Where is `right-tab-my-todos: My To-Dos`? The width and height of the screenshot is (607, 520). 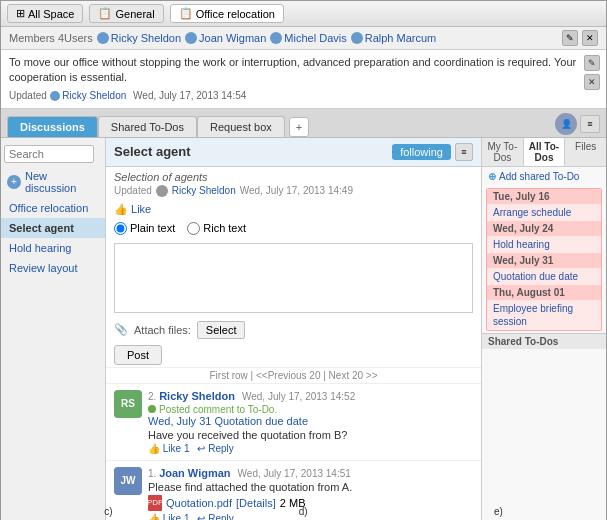 right-tab-my-todos: My To-Dos is located at coordinates (503, 152).